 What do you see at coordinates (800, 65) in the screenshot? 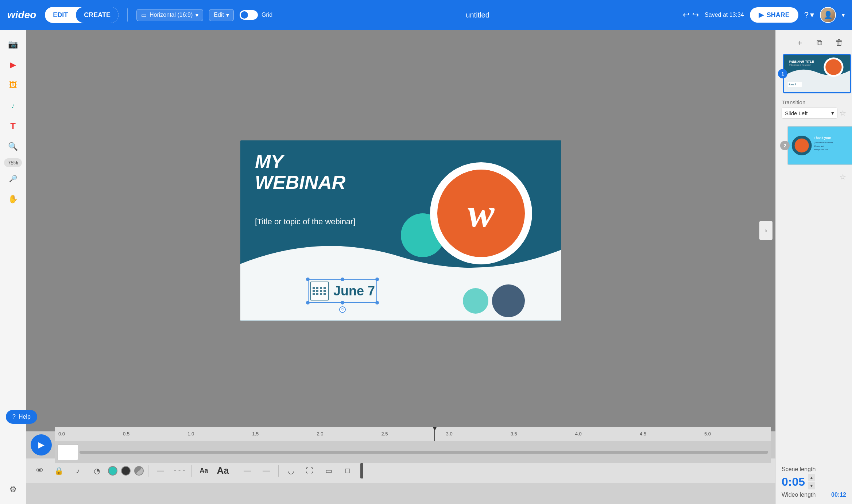
I see `svg-text:[Title or topic of the webinar: [Title or topic of the webinar]` at bounding box center [800, 65].